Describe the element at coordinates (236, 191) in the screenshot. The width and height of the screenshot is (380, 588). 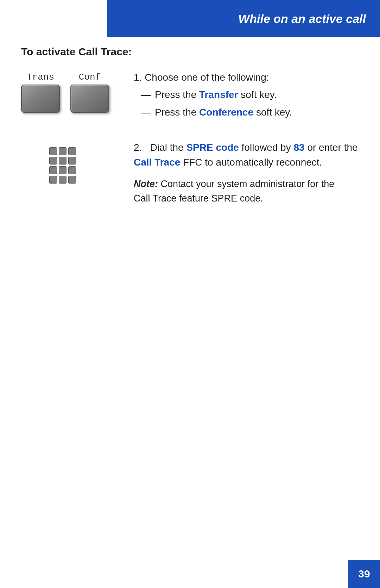
I see `step2-note: Note: Contact your system administrator …` at that location.